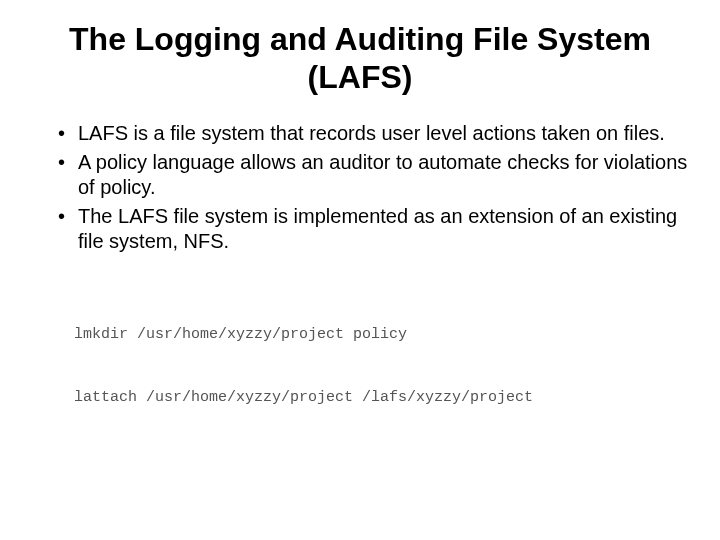 This screenshot has height=540, width=720. I want to click on slide-title: The Logging and Auditing File System (LA…, so click(360, 58).